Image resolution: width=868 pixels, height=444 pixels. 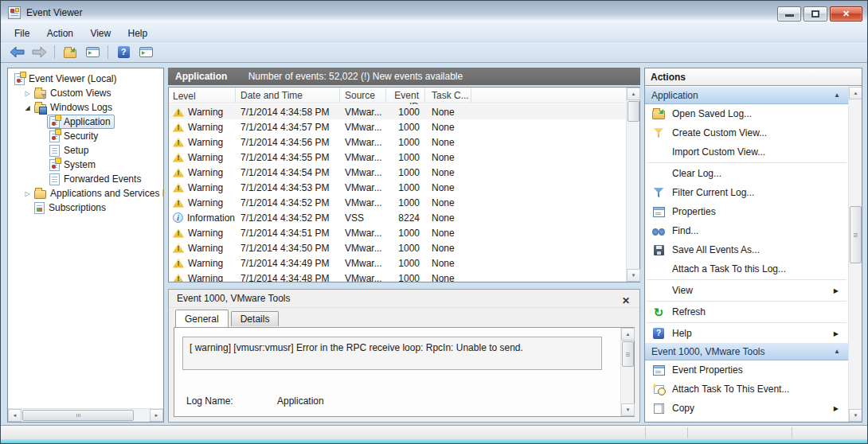 I want to click on action-save-all-events-as: Save All Events As..., so click(x=747, y=250).